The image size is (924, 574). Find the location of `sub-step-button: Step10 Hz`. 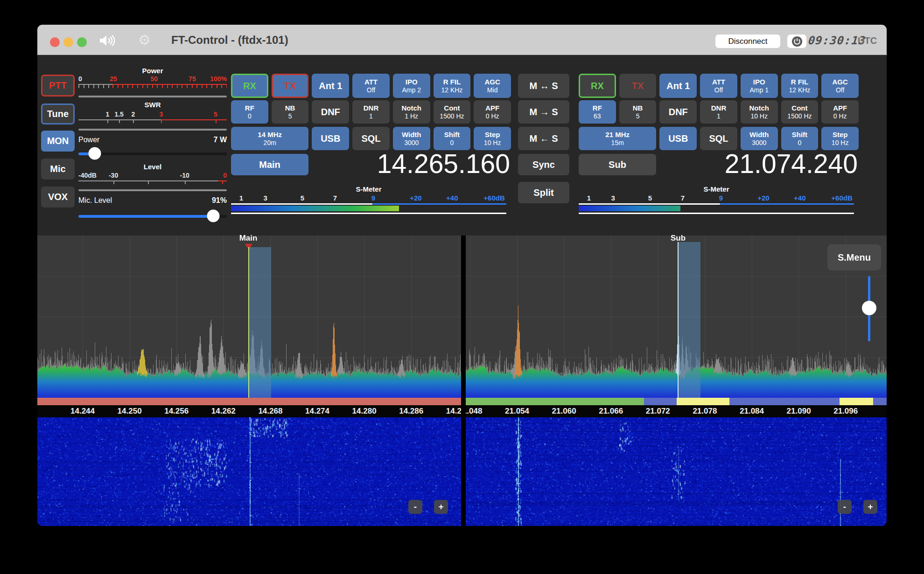

sub-step-button: Step10 Hz is located at coordinates (840, 138).